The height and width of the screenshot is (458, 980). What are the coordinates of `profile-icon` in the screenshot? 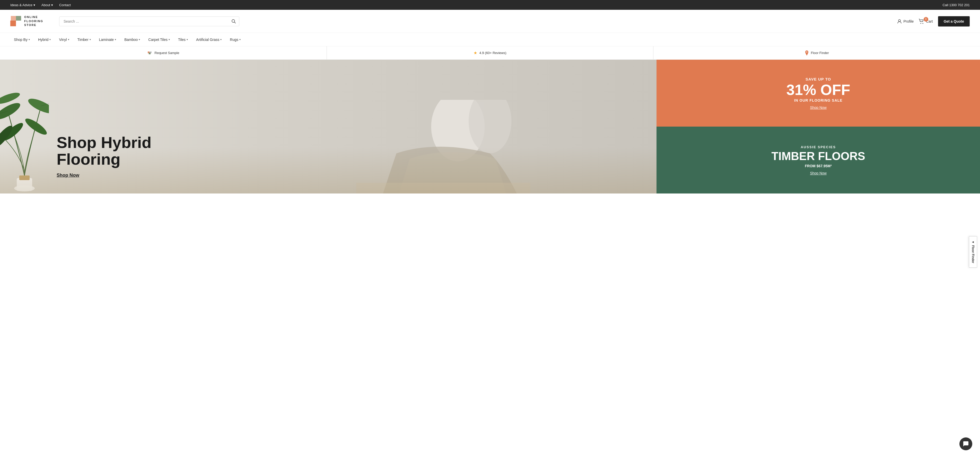 It's located at (899, 21).